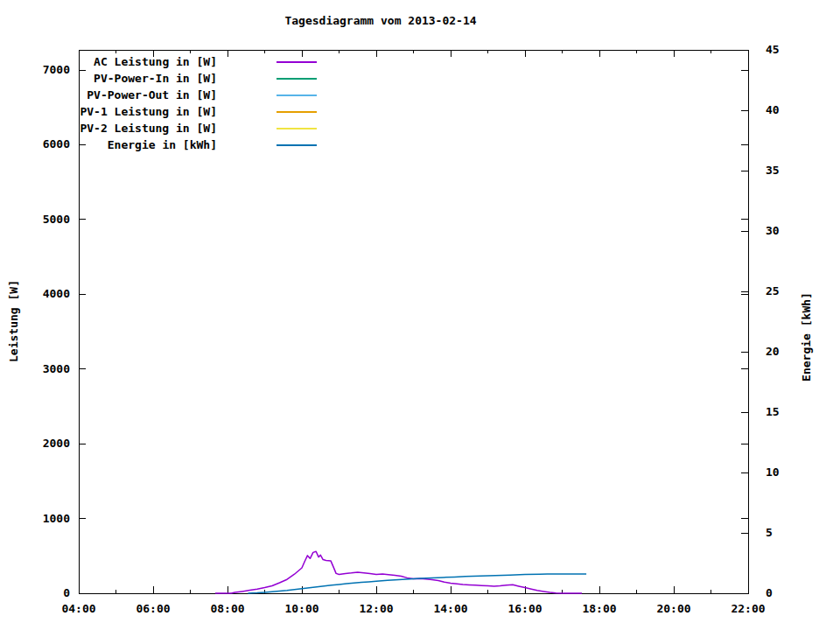  What do you see at coordinates (769, 593) in the screenshot?
I see `y2-tick-label: 0` at bounding box center [769, 593].